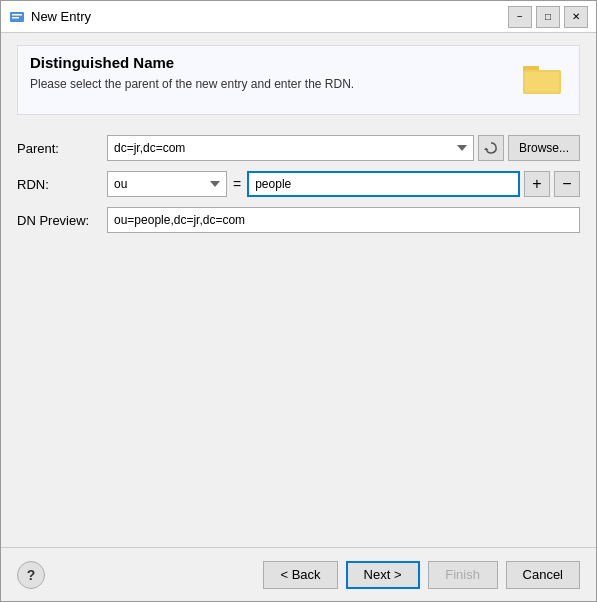  Describe the element at coordinates (491, 148) in the screenshot. I see `refresh-button` at that location.